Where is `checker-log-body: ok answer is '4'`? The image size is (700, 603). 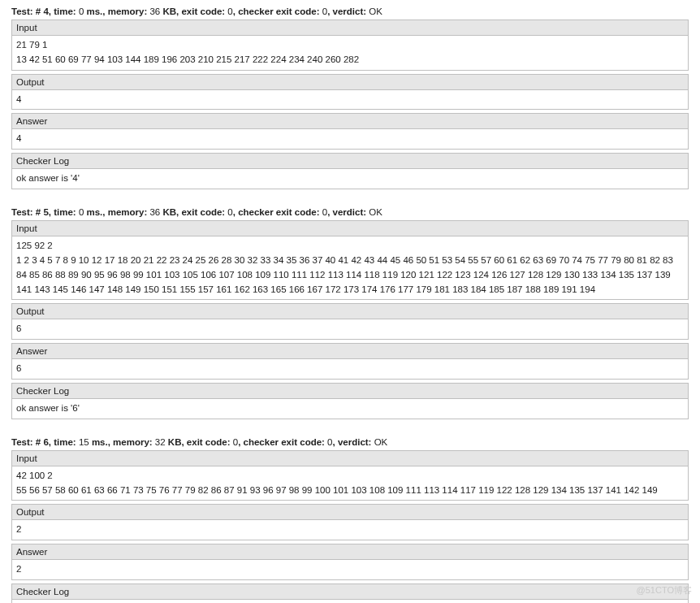 checker-log-body: ok answer is '4' is located at coordinates (350, 179).